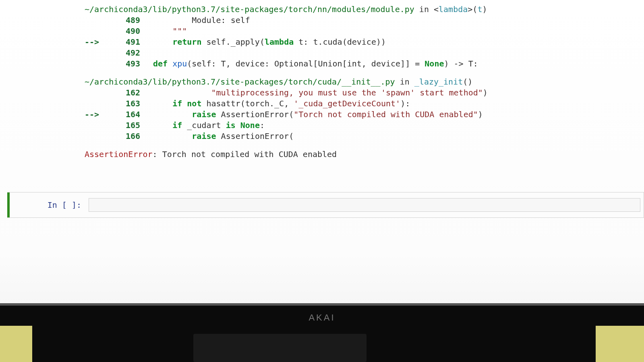  What do you see at coordinates (364, 114) in the screenshot?
I see `traceback-line: -->164 raise AssertionError("Torch not c…` at bounding box center [364, 114].